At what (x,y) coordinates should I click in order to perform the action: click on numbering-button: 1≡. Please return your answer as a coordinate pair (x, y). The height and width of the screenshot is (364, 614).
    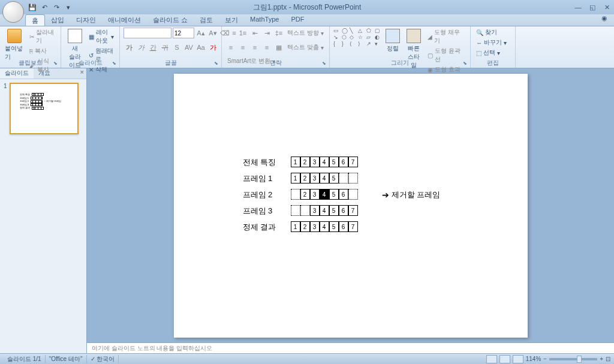
    Looking at the image, I should click on (243, 33).